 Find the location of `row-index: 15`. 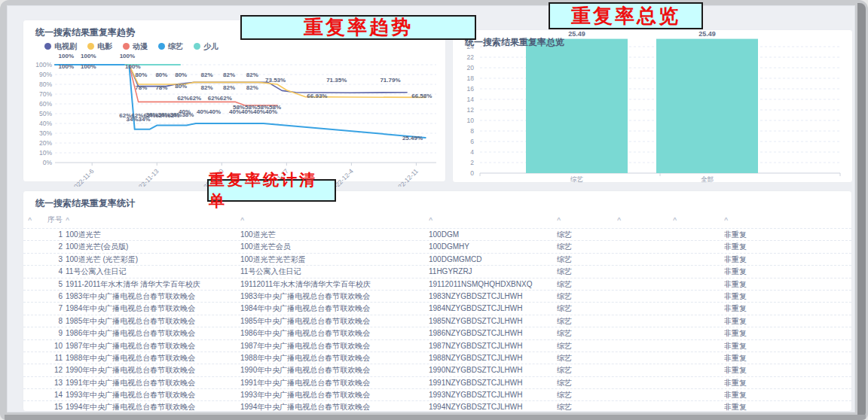

row-index: 15 is located at coordinates (54, 406).